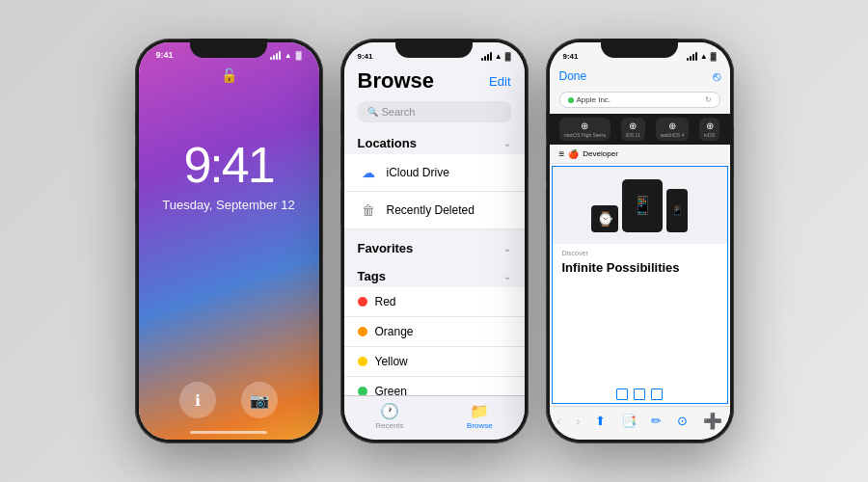 Image resolution: width=868 pixels, height=482 pixels. I want to click on tag-yellow: Yellow, so click(434, 362).